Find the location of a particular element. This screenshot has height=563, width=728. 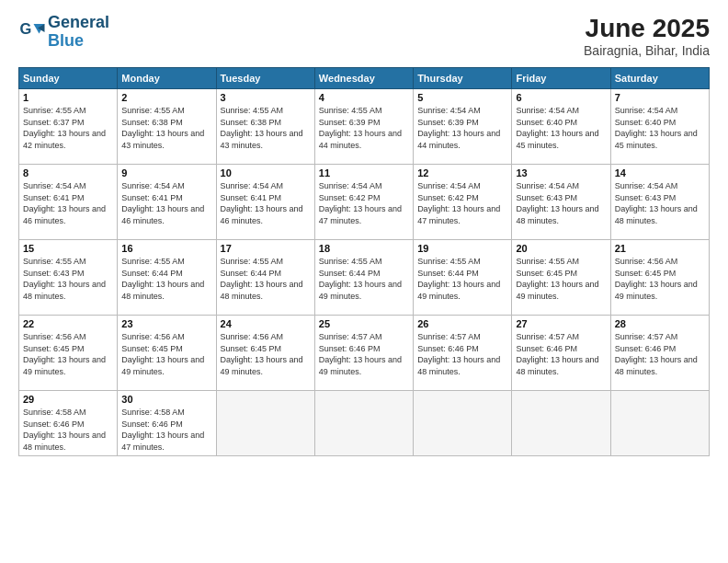

day-number: 14 is located at coordinates (660, 173).